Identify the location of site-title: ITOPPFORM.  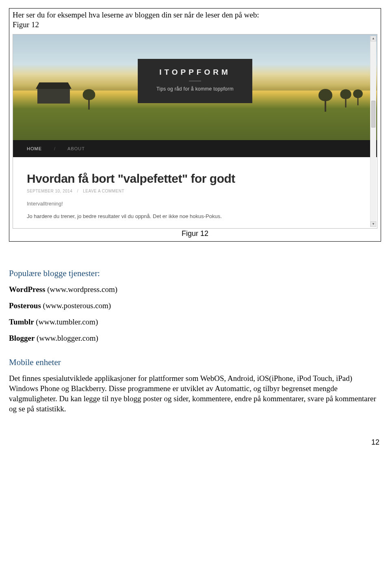
(195, 72).